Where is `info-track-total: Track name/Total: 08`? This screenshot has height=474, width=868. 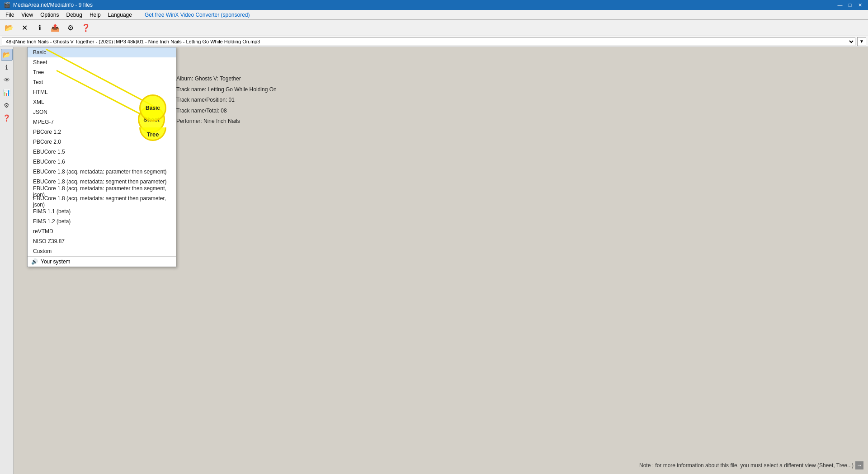 info-track-total: Track name/Total: 08 is located at coordinates (226, 111).